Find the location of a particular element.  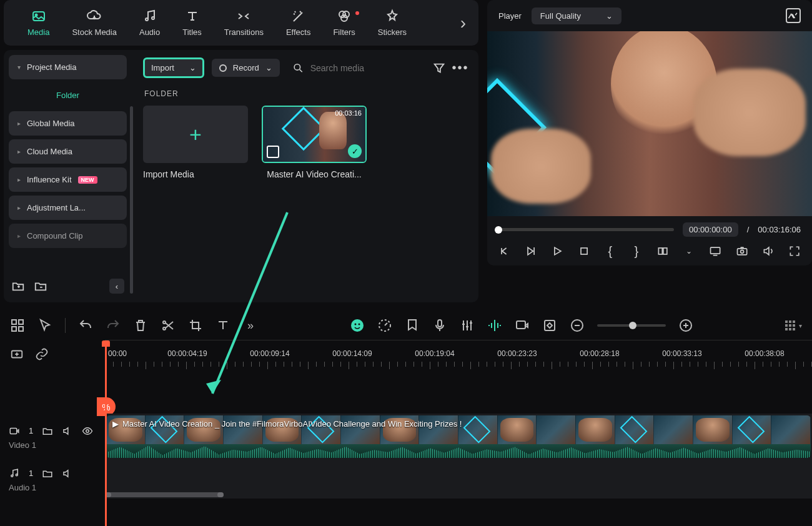

filter-icon is located at coordinates (439, 68).